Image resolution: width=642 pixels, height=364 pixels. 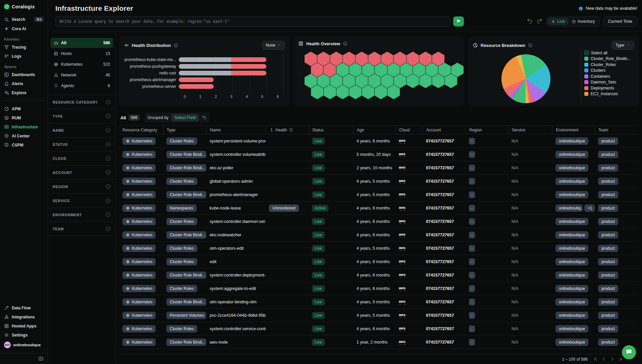 What do you see at coordinates (409, 130) in the screenshot?
I see `column-header: Cloud` at bounding box center [409, 130].